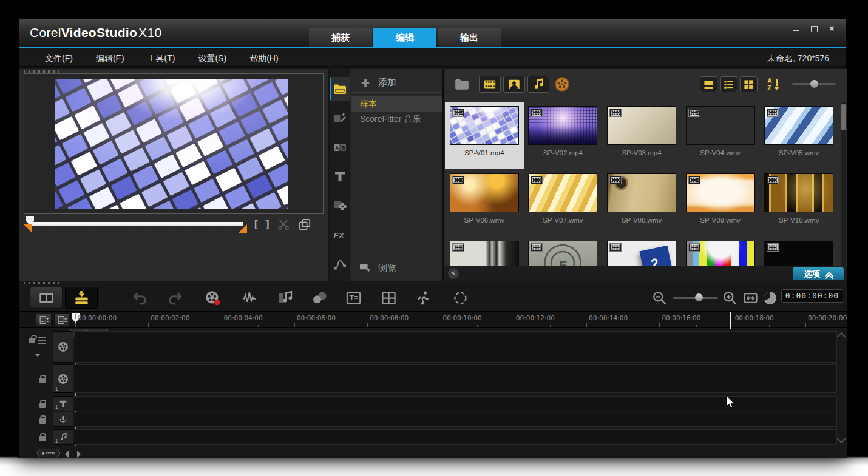 This screenshot has width=868, height=476. I want to click on voice-track-row, so click(456, 420).